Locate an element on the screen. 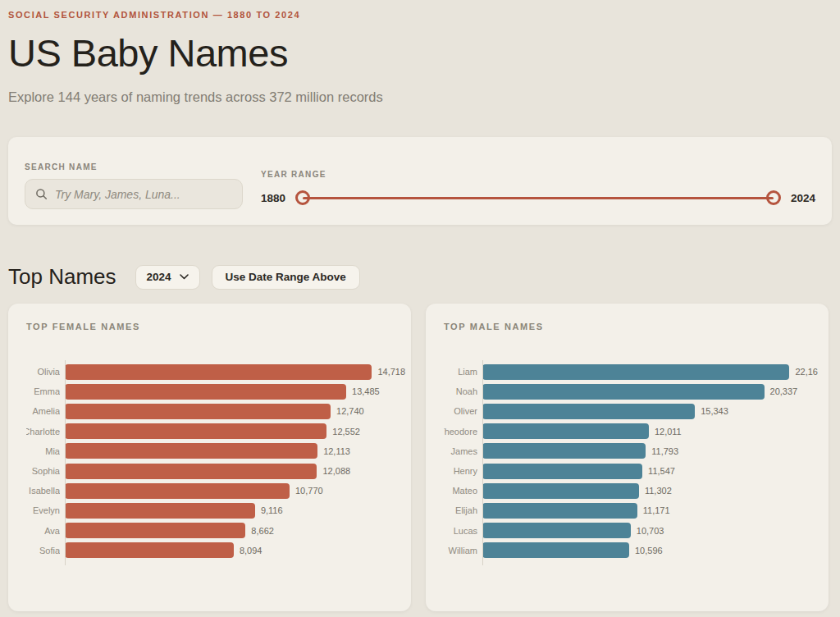 The image size is (840, 617). bar-track: 11,793 is located at coordinates (646, 451).